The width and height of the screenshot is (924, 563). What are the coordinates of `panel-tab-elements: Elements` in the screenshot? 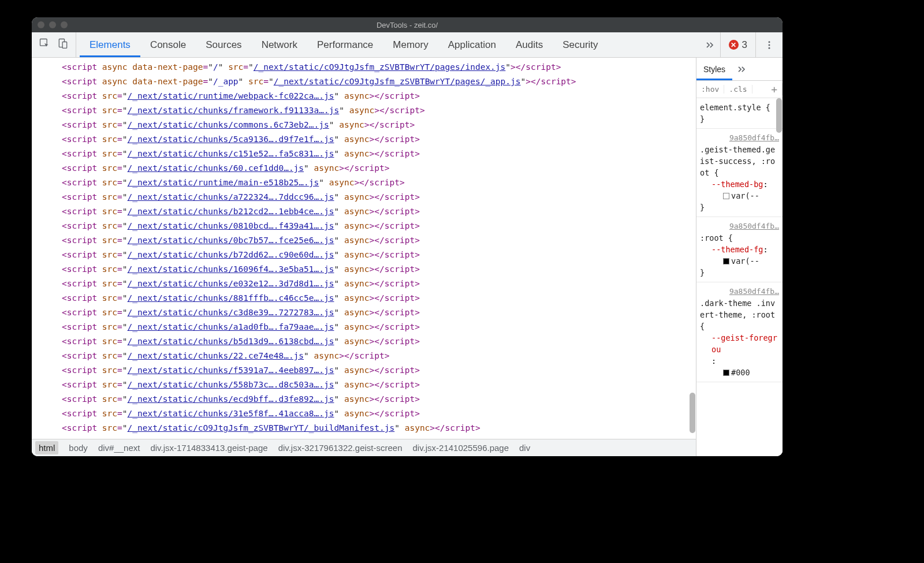 It's located at (110, 45).